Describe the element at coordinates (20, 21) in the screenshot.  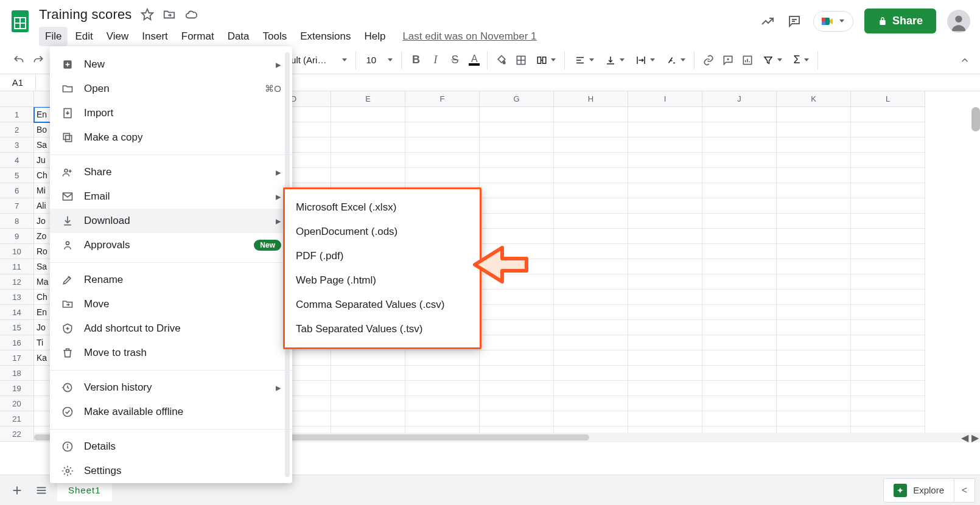
I see `sheets-app-icon` at that location.